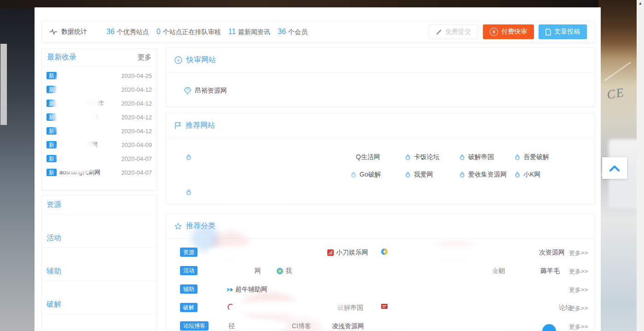 The width and height of the screenshot is (644, 331). Describe the element at coordinates (424, 175) in the screenshot. I see `site-name: 我爱网` at that location.